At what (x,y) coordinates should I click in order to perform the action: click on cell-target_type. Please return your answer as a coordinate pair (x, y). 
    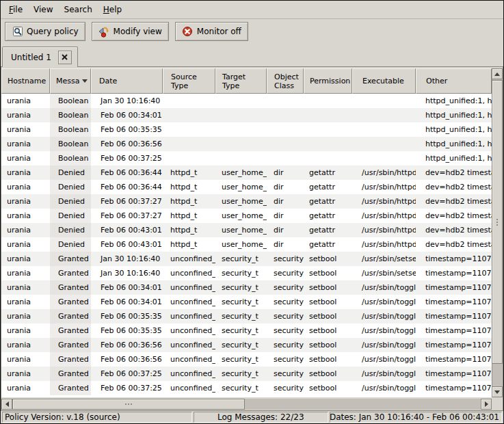
    Looking at the image, I should click on (241, 159).